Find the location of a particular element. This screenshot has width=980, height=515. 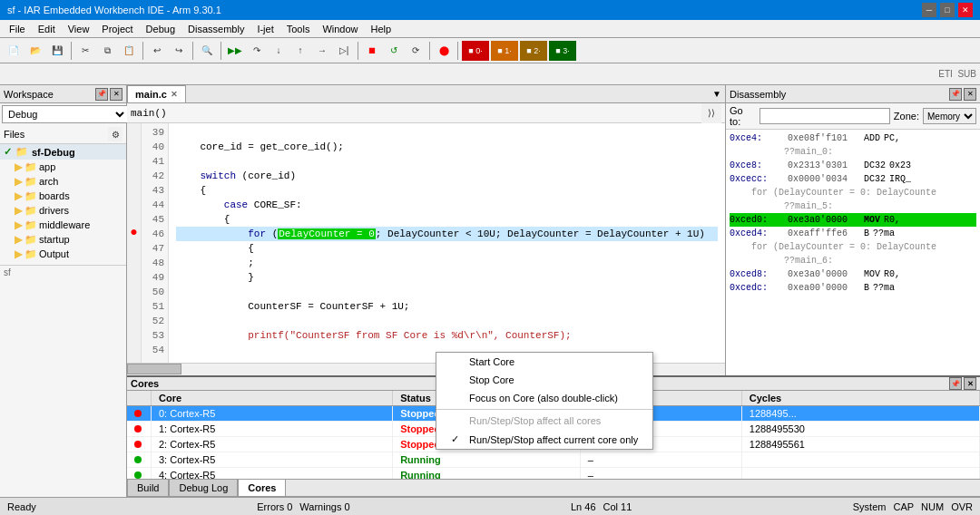

tb-step-over: ↷ is located at coordinates (257, 51).